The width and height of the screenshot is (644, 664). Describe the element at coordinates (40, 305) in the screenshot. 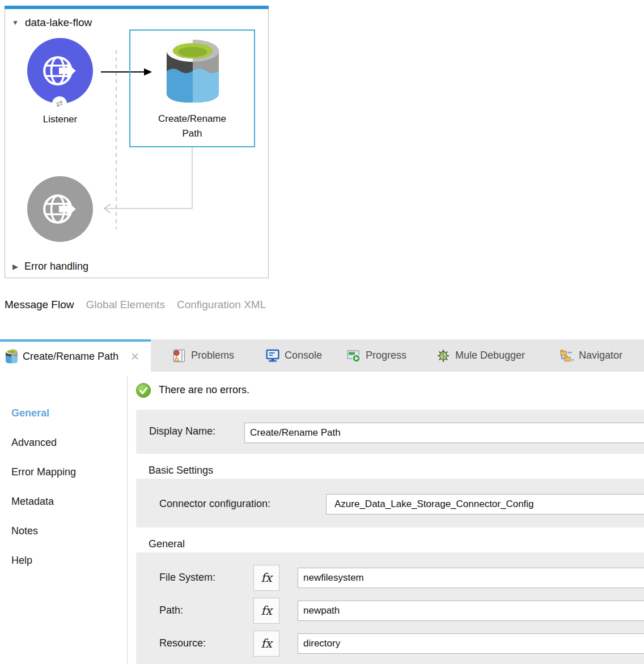

I see `tab-message-flow: Message Flow` at that location.